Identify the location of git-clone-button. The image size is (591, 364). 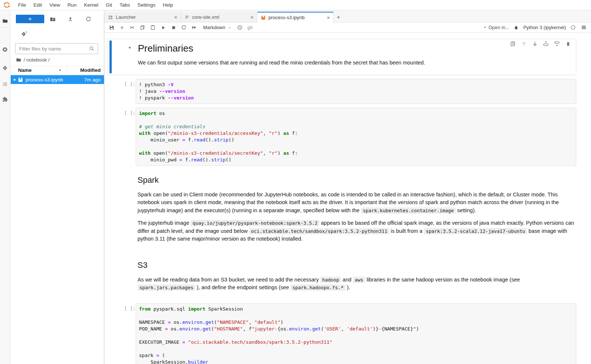
(24, 34).